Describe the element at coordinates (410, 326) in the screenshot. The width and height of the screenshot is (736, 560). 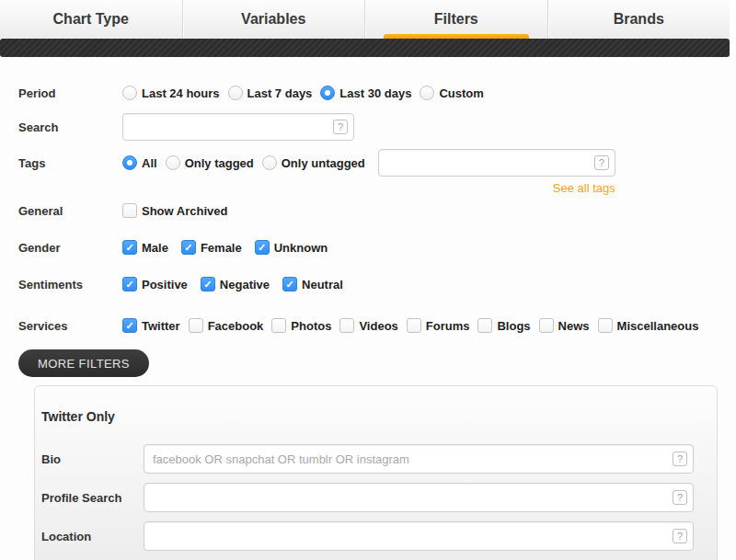
I see `services-options: ✓TwitterFacebookPhotosVideosForumsBlogsN…` at that location.